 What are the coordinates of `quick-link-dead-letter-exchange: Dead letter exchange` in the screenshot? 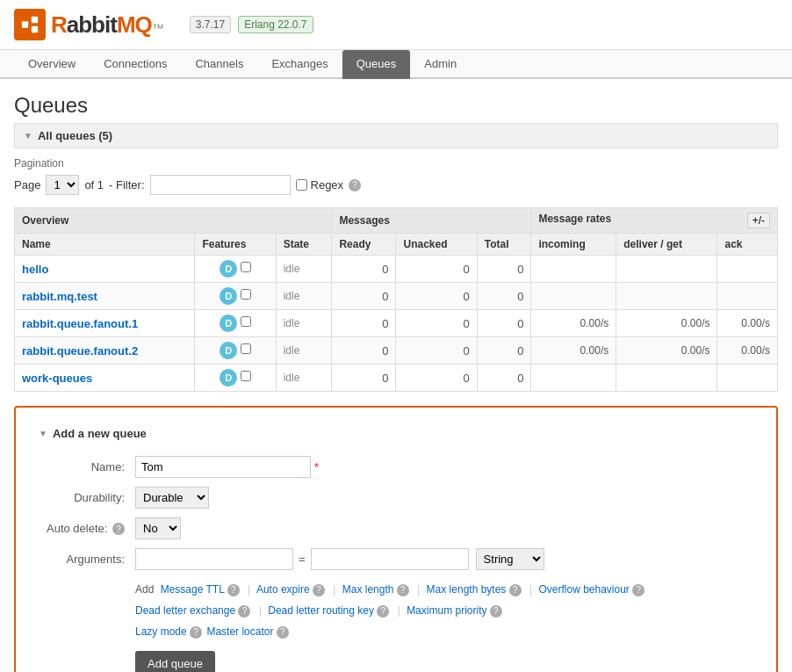 It's located at (185, 611).